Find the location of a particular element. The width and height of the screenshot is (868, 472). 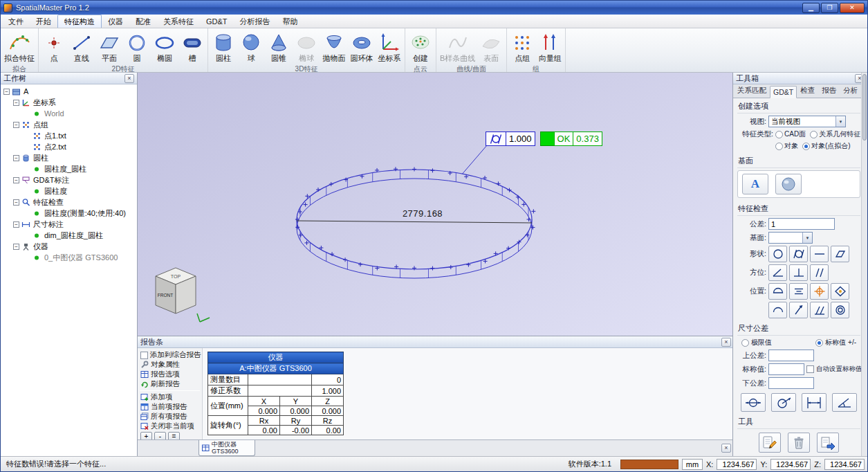

angularity-button is located at coordinates (777, 273).